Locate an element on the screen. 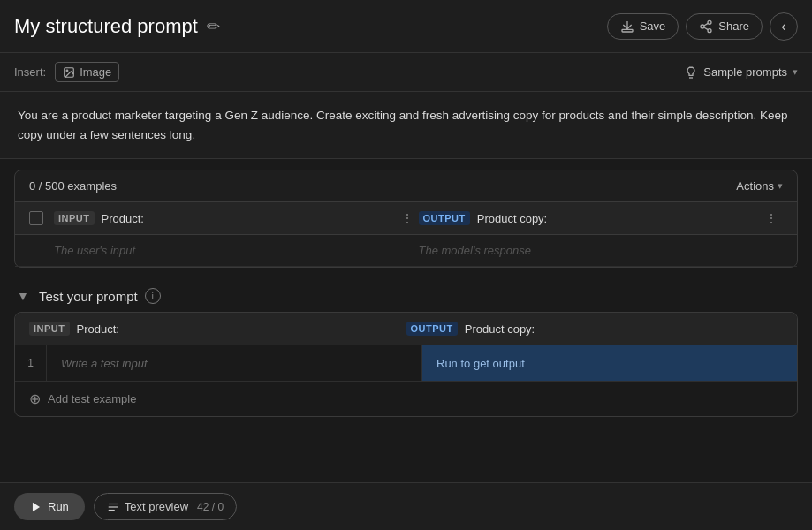 Image resolution: width=812 pixels, height=530 pixels. test-input-tag: INPUT is located at coordinates (49, 329).